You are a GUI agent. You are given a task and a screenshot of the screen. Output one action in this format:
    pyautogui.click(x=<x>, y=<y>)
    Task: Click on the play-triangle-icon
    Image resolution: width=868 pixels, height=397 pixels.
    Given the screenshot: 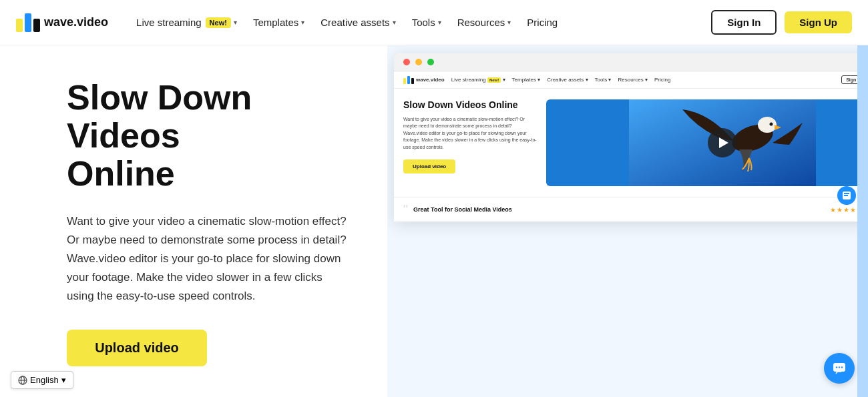 What is the action you would take?
    pyautogui.click(x=724, y=143)
    